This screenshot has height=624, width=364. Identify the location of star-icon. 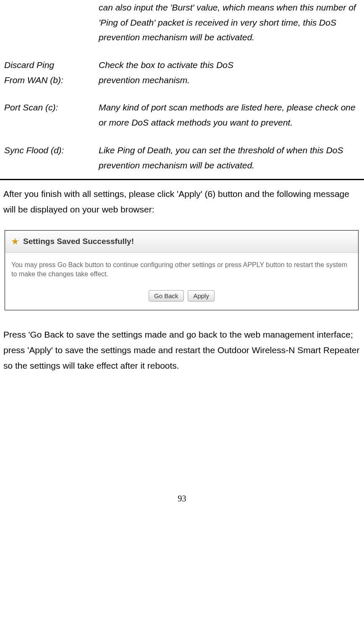
(15, 241).